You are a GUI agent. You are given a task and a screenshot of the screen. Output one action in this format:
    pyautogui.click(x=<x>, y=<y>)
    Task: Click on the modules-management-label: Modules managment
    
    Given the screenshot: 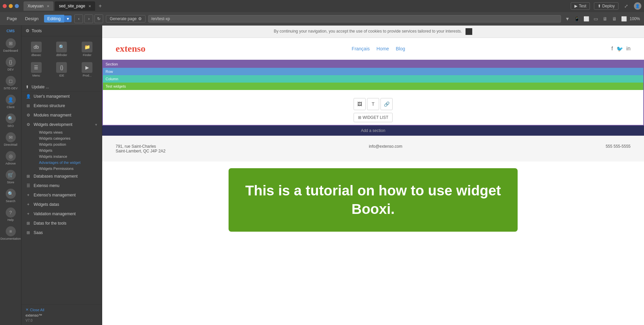 What is the action you would take?
    pyautogui.click(x=52, y=115)
    